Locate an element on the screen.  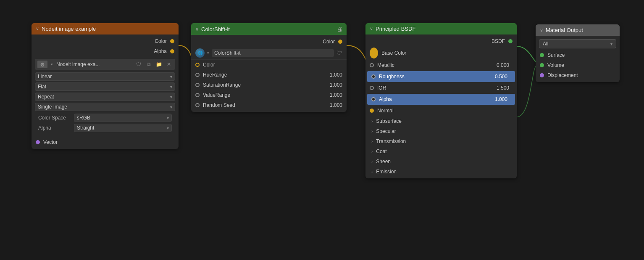
matout-displacement-row: Displacement is located at coordinates (578, 75).